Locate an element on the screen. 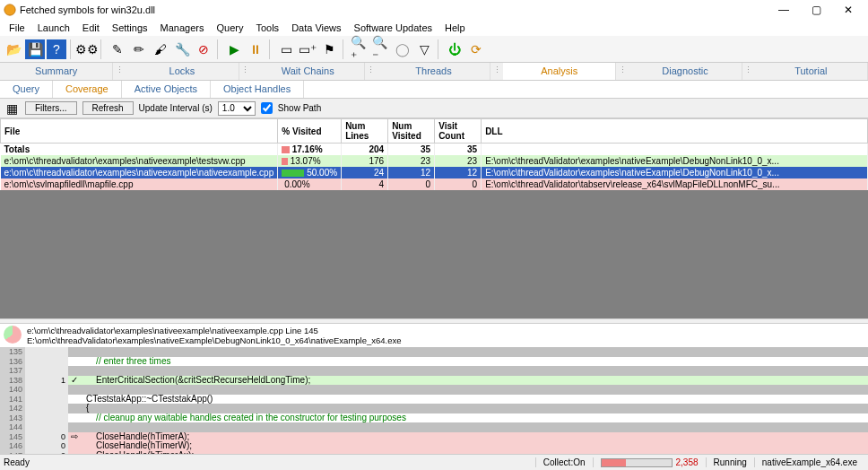 This screenshot has width=868, height=470. play-icon: ▶ is located at coordinates (234, 49).